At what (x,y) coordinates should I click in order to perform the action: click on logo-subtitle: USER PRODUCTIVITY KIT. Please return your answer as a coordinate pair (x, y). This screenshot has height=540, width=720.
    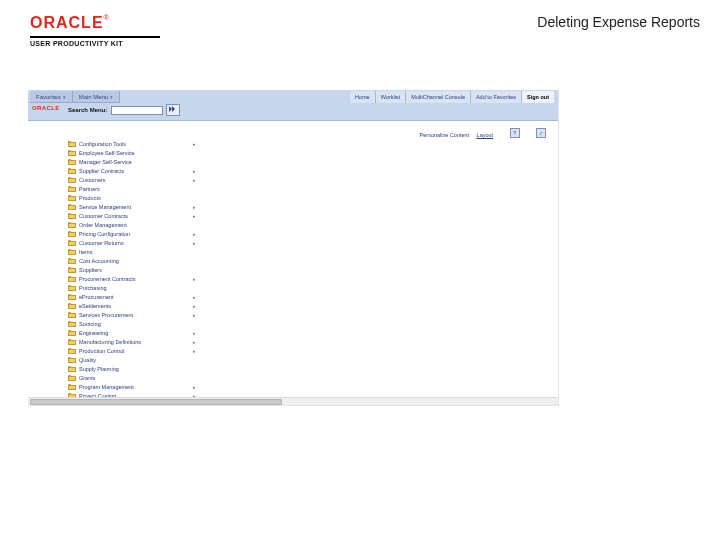
    Looking at the image, I should click on (95, 44).